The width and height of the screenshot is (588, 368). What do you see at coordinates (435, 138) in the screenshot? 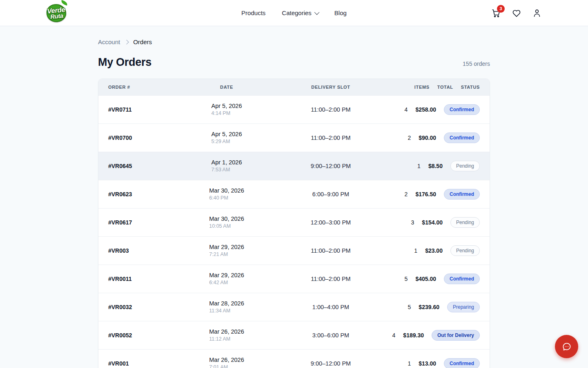
I see `right-cell-group: 2$90.00Confirmed` at bounding box center [435, 138].